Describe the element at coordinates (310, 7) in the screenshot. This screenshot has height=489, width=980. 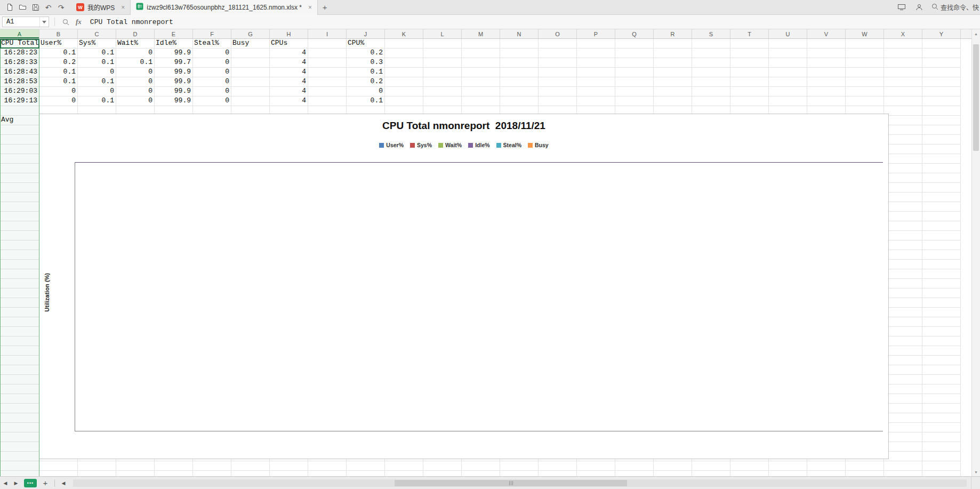
I see `document-tab-close-icon: ×` at that location.